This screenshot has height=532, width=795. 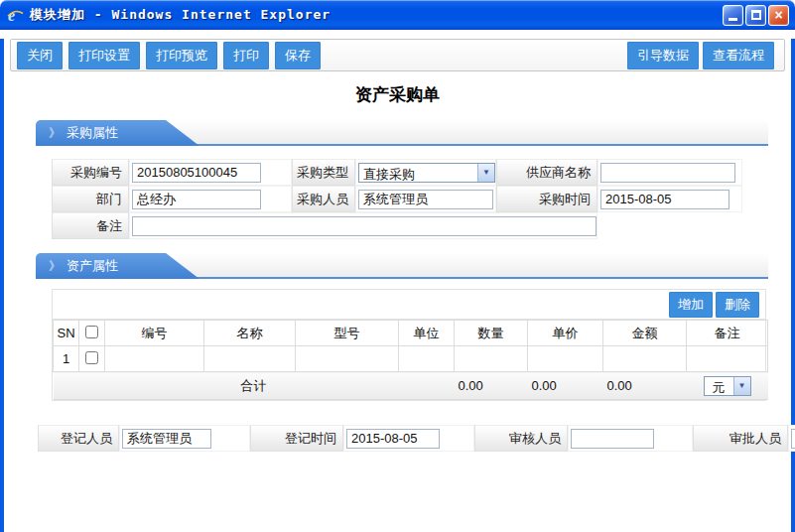 What do you see at coordinates (90, 199) in the screenshot?
I see `department-label: 部门` at bounding box center [90, 199].